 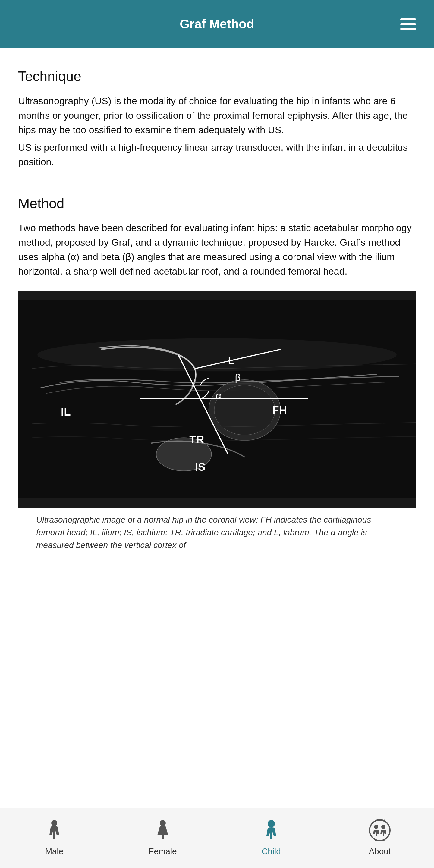 What do you see at coordinates (408, 24) in the screenshot?
I see `menu-button` at bounding box center [408, 24].